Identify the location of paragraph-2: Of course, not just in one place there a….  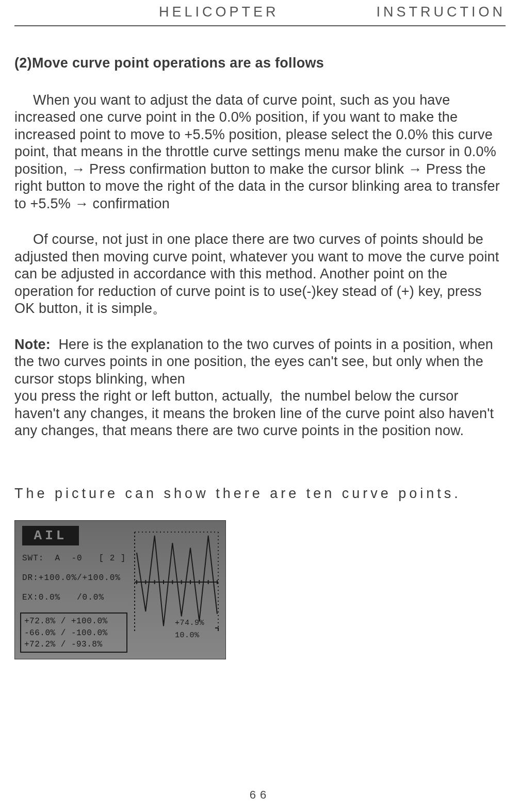
(260, 274).